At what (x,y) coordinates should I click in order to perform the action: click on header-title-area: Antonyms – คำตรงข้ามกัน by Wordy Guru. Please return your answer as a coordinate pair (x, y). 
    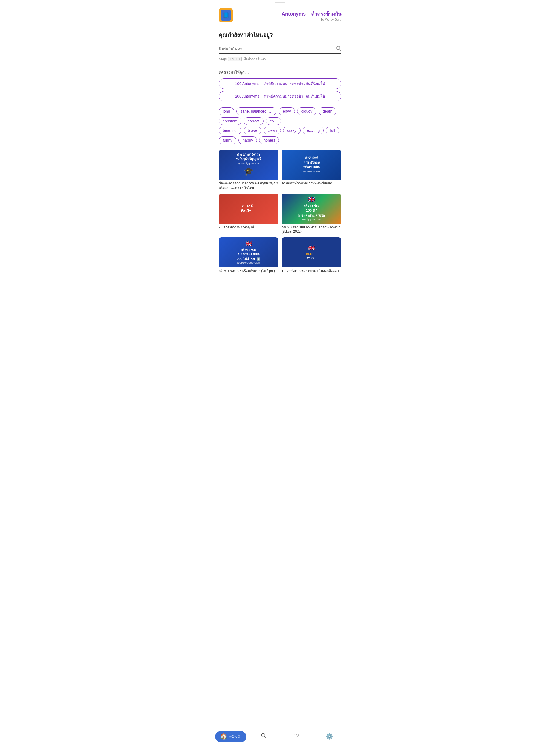
    Looking at the image, I should click on (311, 16).